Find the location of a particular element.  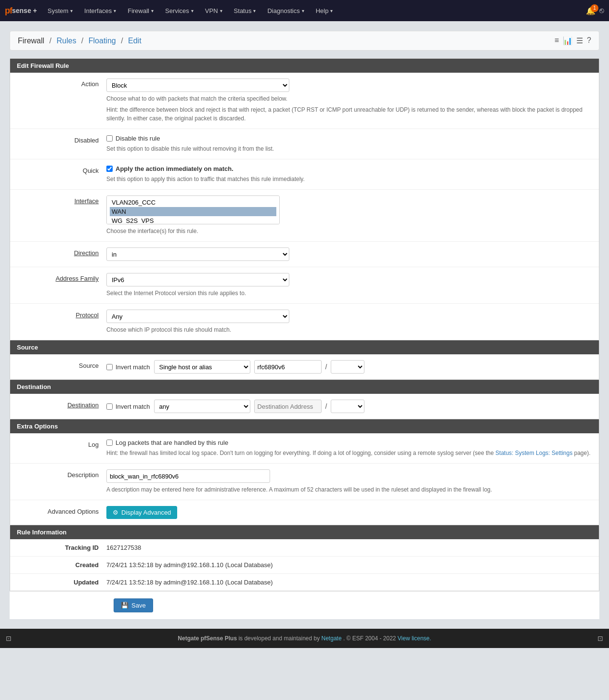

log-check-label: Log packets that are handled by this rul… is located at coordinates (349, 443).